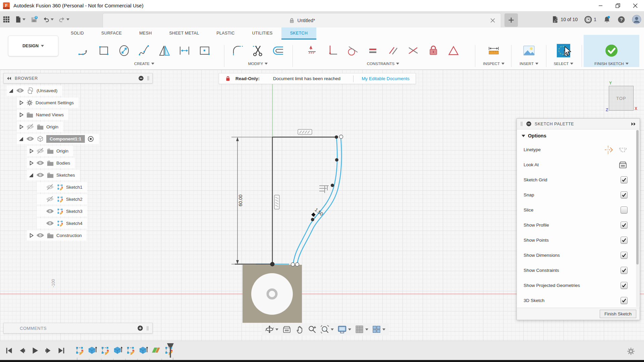 The image size is (644, 362). What do you see at coordinates (262, 34) in the screenshot?
I see `tab-utilities: UTILITIES` at bounding box center [262, 34].